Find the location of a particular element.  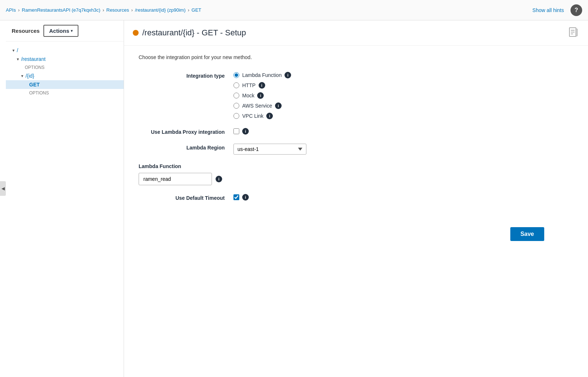

tree-item-restaurant-options: OPTIONS is located at coordinates (65, 67).